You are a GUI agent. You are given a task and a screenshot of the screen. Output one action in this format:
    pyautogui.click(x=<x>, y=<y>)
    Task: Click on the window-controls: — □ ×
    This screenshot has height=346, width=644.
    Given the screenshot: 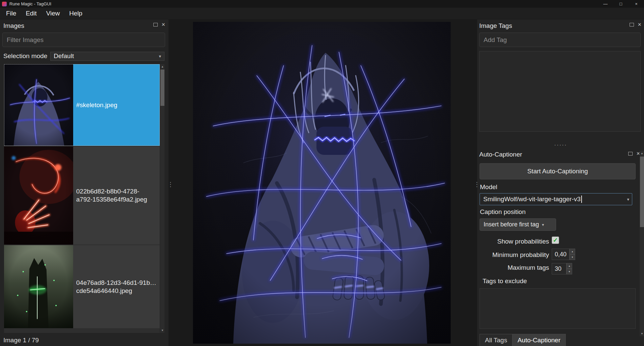 What is the action you would take?
    pyautogui.click(x=621, y=4)
    